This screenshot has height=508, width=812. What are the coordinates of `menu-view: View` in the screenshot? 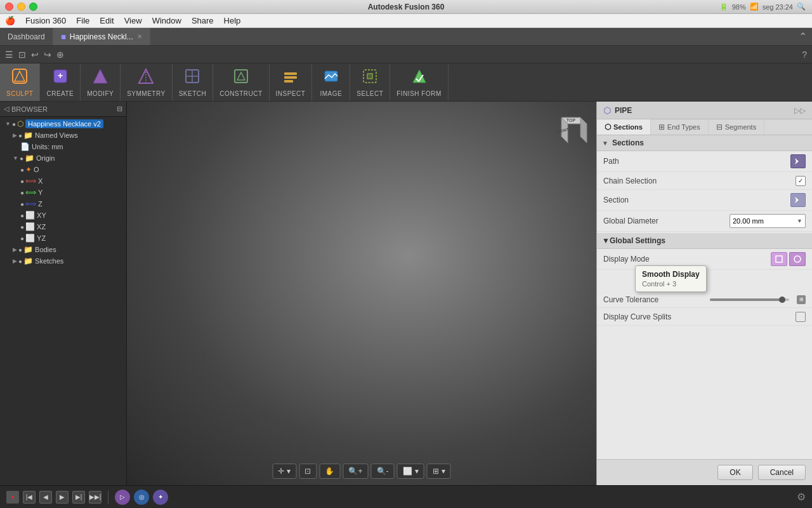 It's located at (133, 20).